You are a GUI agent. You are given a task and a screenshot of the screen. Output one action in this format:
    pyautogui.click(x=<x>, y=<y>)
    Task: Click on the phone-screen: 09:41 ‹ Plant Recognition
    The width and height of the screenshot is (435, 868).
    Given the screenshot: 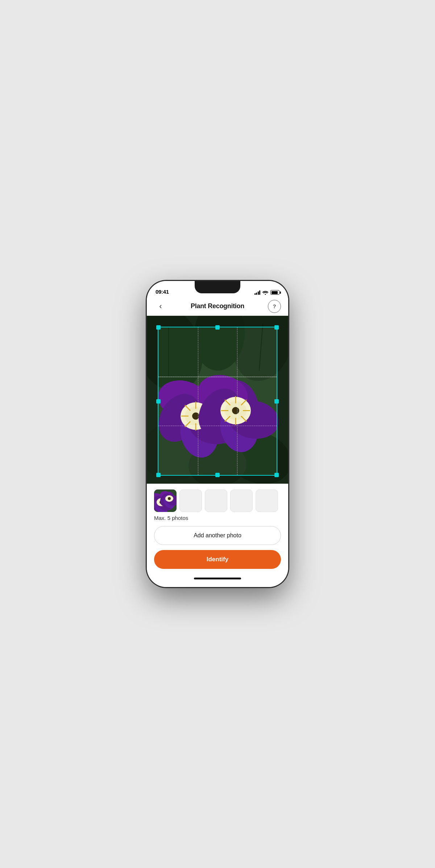 What is the action you would take?
    pyautogui.click(x=218, y=434)
    